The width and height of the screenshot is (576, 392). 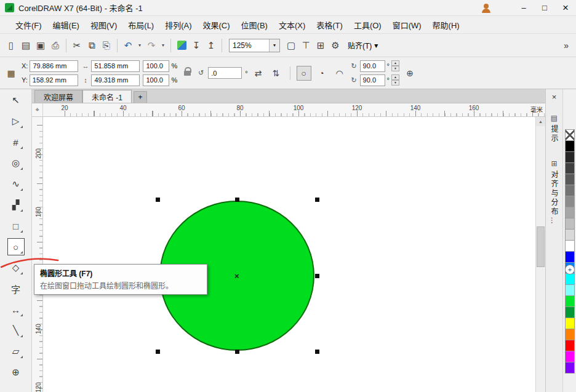 I want to click on object-center-mark-icon: ×, so click(x=237, y=276).